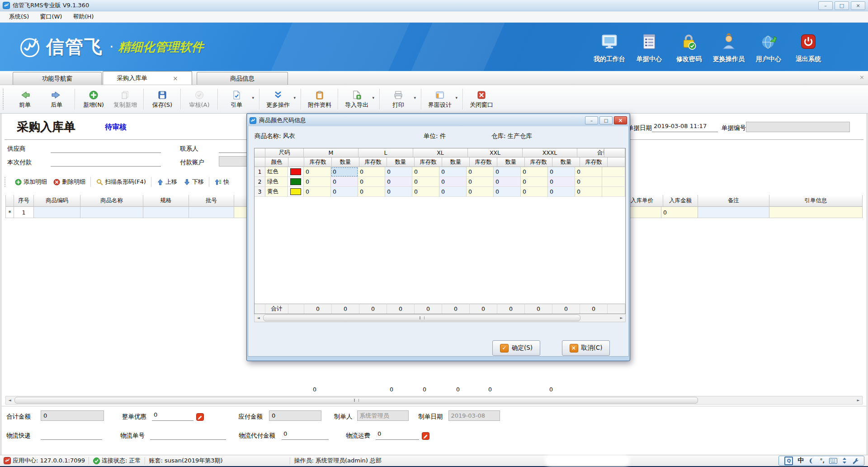 This screenshot has height=467, width=868. I want to click on scan-barcode-button: 扫描条形码(F4), so click(121, 182).